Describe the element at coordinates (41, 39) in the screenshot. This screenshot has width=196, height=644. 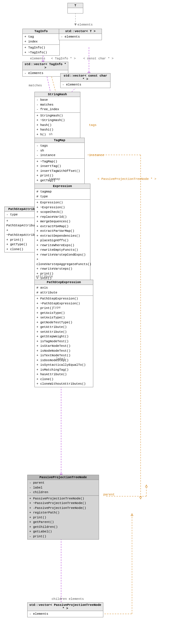
I see `TagInfo-attrs: + tag + index` at that location.